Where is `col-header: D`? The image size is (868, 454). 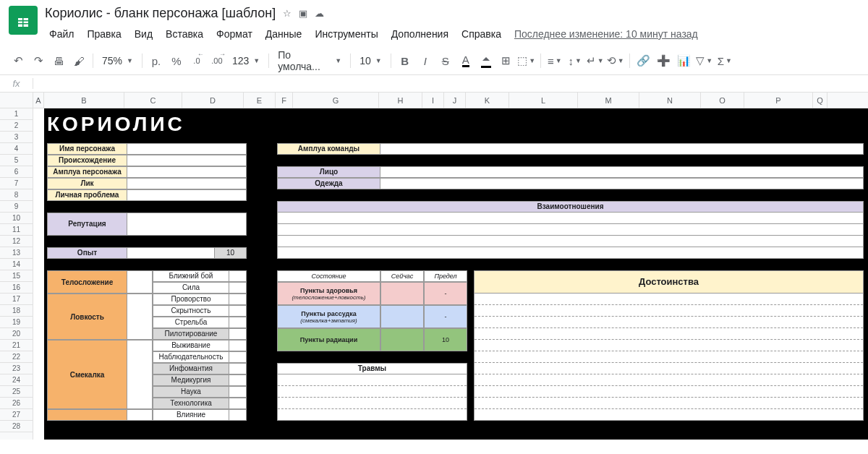
col-header: D is located at coordinates (213, 100).